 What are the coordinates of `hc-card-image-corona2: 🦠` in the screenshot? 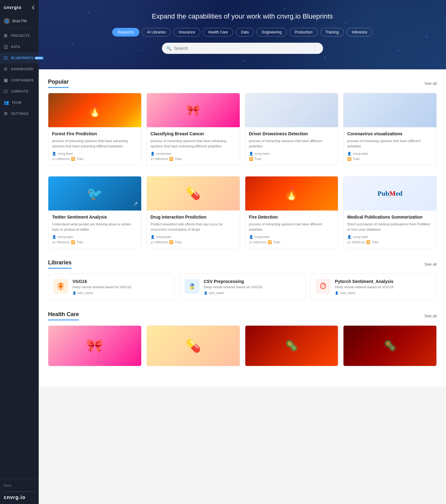 It's located at (390, 346).